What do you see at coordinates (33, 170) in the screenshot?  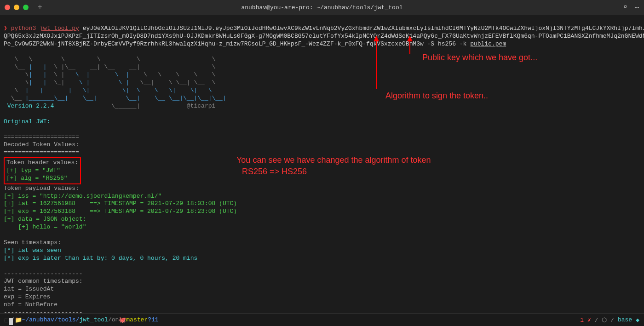 I see `typ-line: [+] typ = "JWT"` at bounding box center [33, 170].